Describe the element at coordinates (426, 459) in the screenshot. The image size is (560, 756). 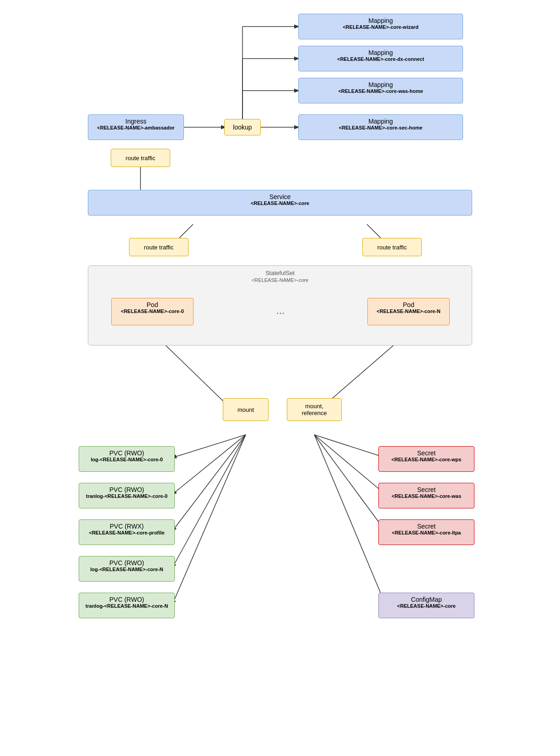
I see `secret1-box: Secret <RELEASE-NAME>-core-wps` at that location.